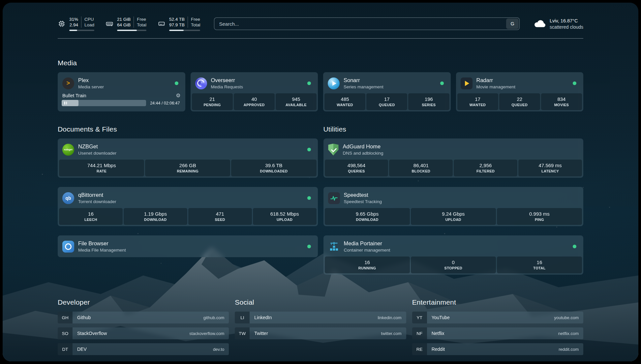  Describe the element at coordinates (65, 333) in the screenshot. I see `bookmark-abbr: SO` at that location.